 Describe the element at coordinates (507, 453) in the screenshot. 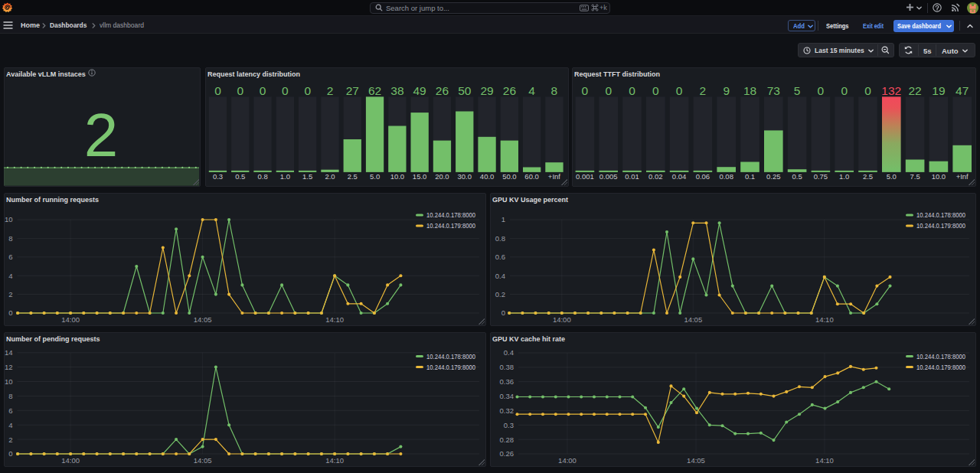

I see `svg-text: 0.26` at that location.